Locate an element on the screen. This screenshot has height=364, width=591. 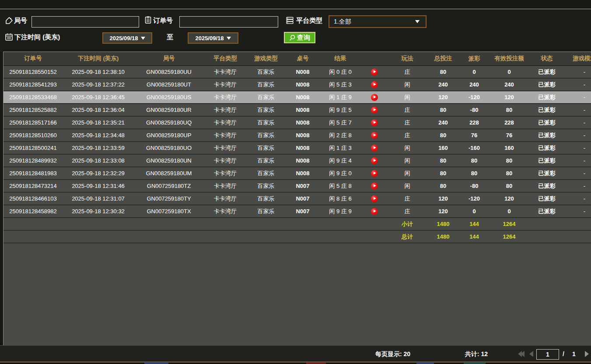
round-number-input is located at coordinates (85, 22).